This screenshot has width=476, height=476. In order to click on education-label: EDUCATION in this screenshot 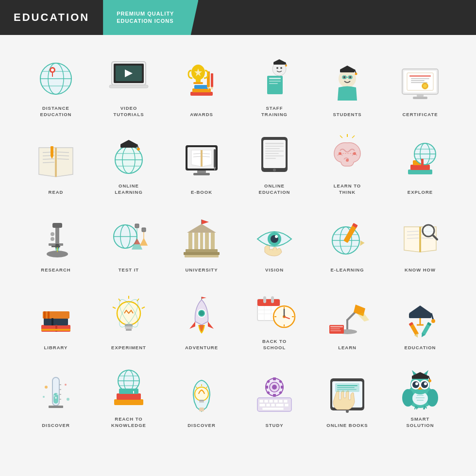, I will do `click(421, 348)`.